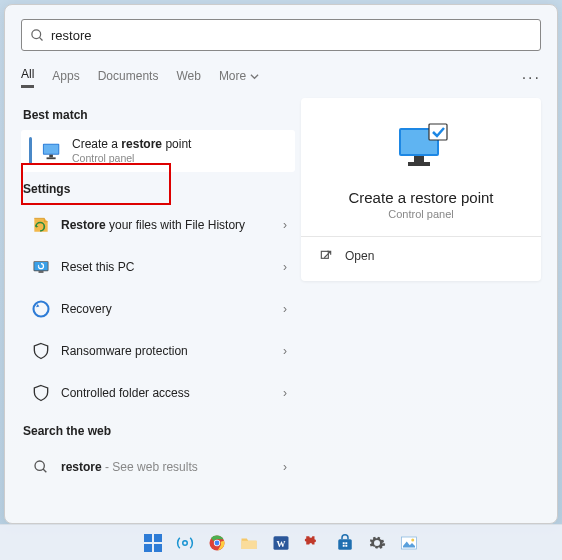 This screenshot has width=562, height=560. What do you see at coordinates (281, 542) in the screenshot?
I see `taskbar: W` at bounding box center [281, 542].